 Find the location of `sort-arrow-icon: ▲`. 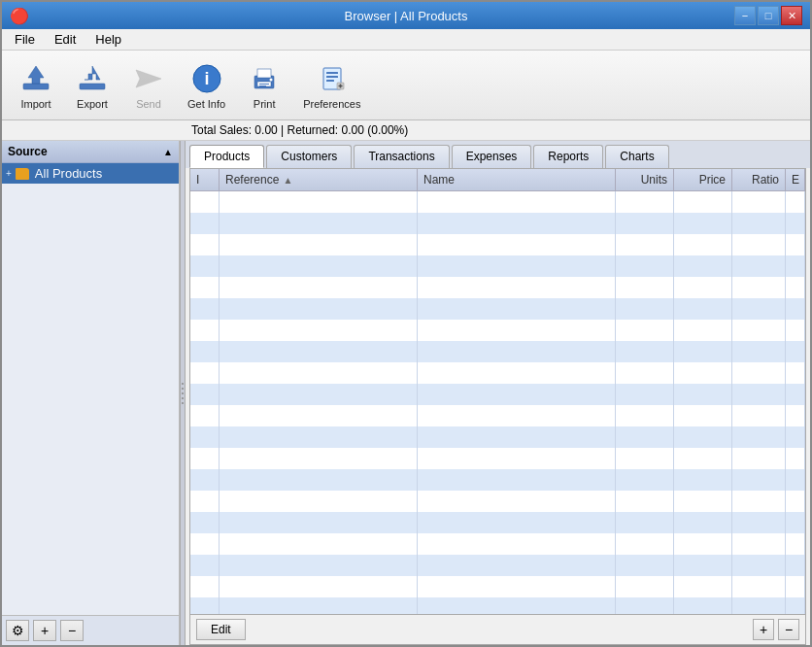

sort-arrow-icon: ▲ is located at coordinates (288, 181).